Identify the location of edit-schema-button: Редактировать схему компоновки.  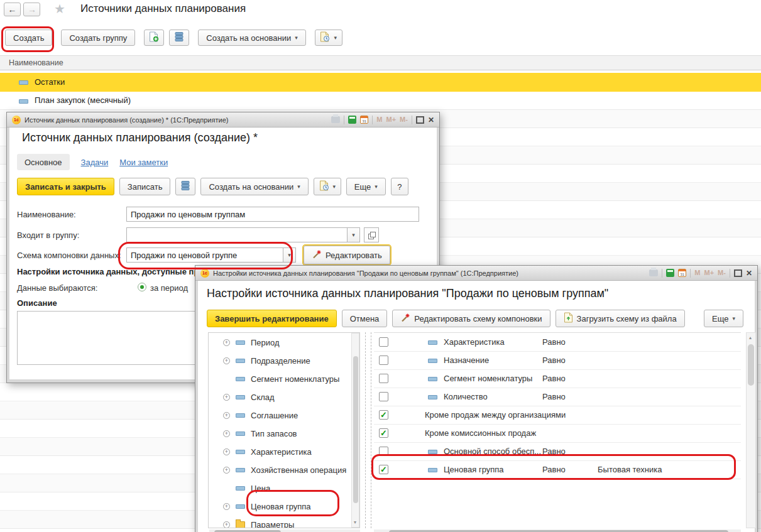
(471, 318).